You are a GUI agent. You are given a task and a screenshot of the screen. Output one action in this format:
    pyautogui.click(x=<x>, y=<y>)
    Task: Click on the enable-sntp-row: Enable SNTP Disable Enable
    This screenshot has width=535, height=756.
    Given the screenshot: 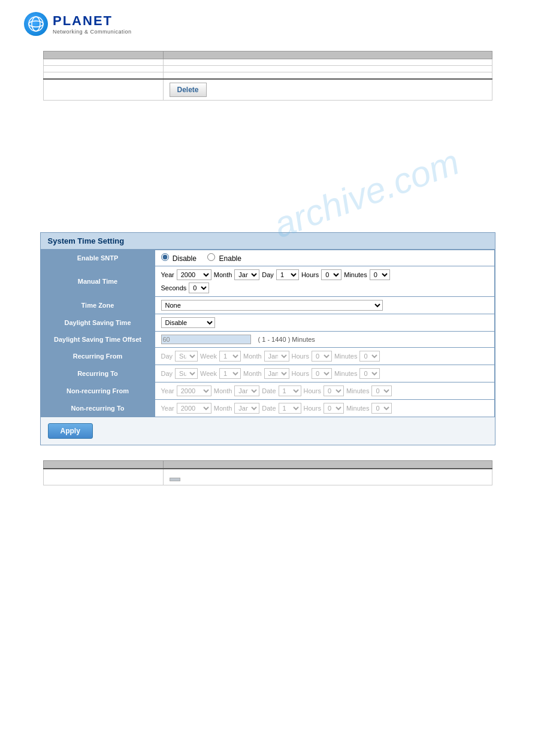 What is the action you would take?
    pyautogui.click(x=267, y=259)
    